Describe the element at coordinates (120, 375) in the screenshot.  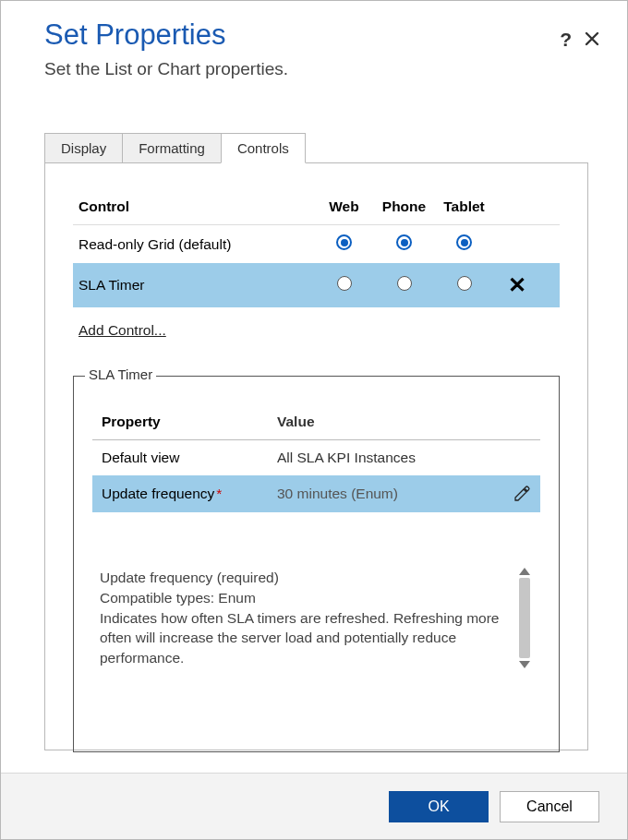
I see `fieldset-legend: SLA Timer` at that location.